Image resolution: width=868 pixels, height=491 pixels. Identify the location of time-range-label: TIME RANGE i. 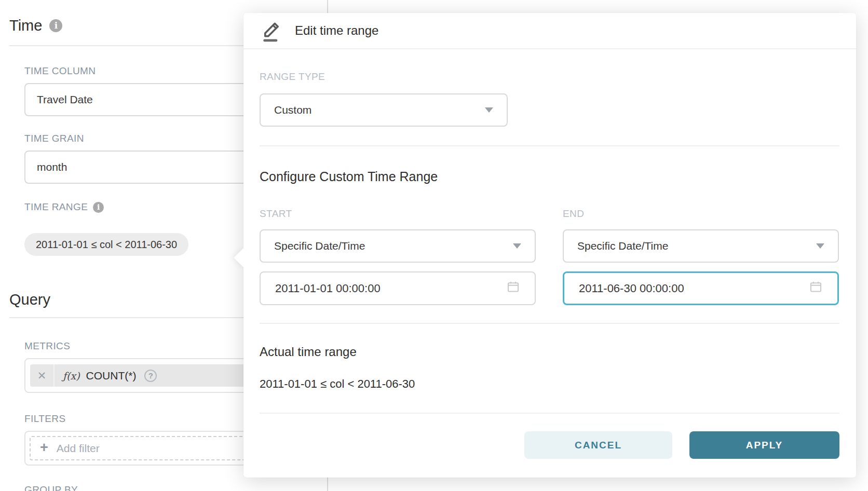
(64, 207).